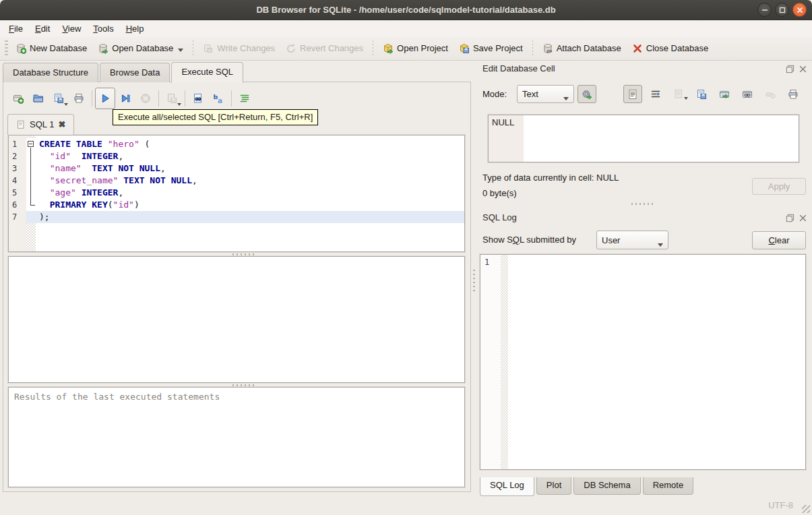 This screenshot has height=515, width=812. Describe the element at coordinates (764, 9) in the screenshot. I see `minimize-button` at that location.